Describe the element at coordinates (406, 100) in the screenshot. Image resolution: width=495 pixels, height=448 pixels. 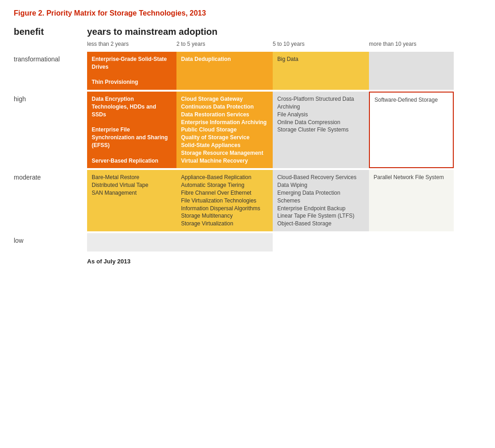
I see `cell-text: Software-Defined Storage` at that location.